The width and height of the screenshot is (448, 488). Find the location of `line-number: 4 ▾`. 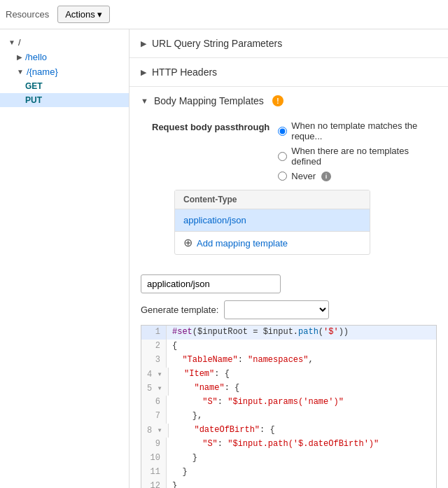

line-number: 4 ▾ is located at coordinates (155, 375).